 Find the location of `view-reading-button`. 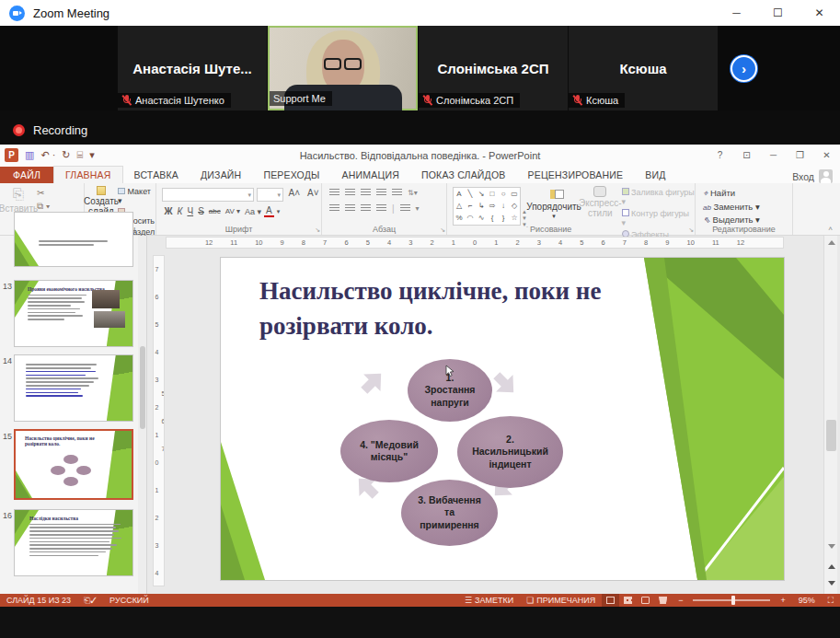

view-reading-button is located at coordinates (646, 600).